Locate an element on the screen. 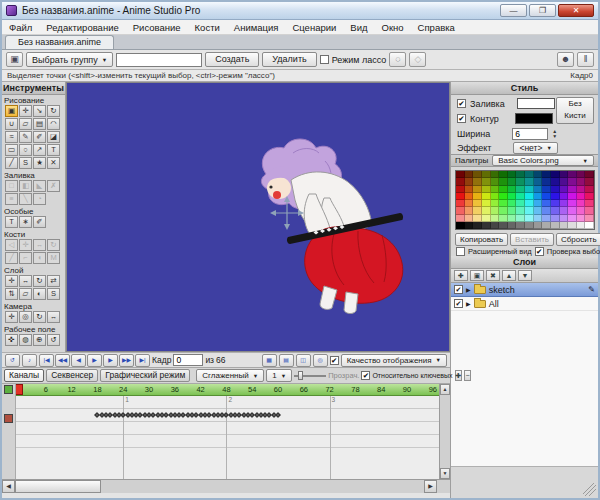 The height and width of the screenshot is (500, 600). layer-visibility-checkbox: ✔ is located at coordinates (458, 290).